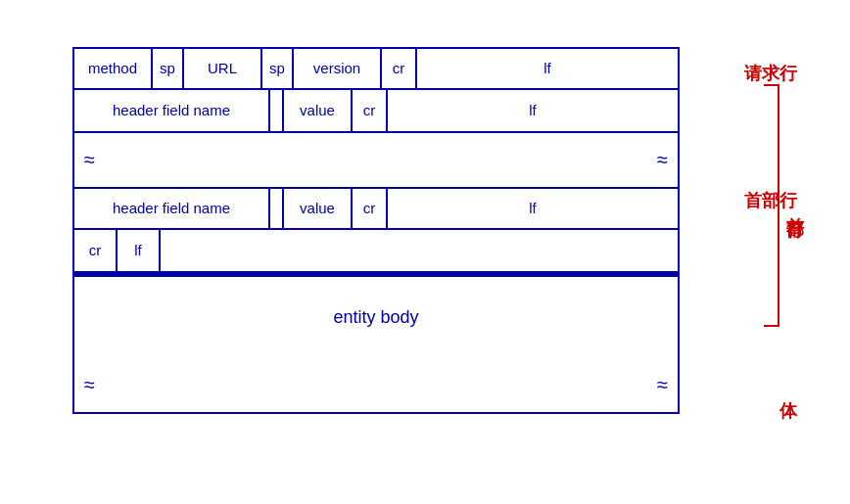  I want to click on lf1-cell: lf, so click(547, 69).